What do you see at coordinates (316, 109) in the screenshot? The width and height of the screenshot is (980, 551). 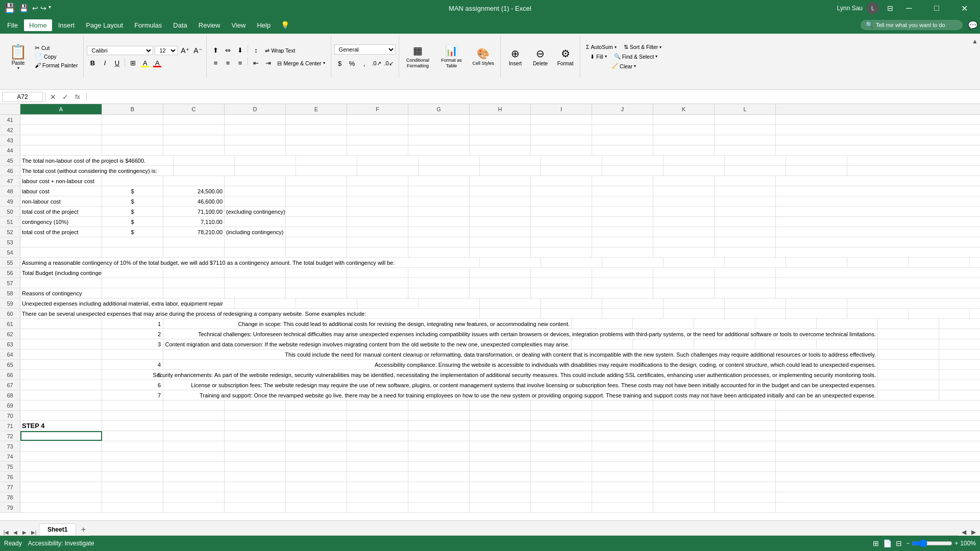 I see `col-header-e: E` at bounding box center [316, 109].